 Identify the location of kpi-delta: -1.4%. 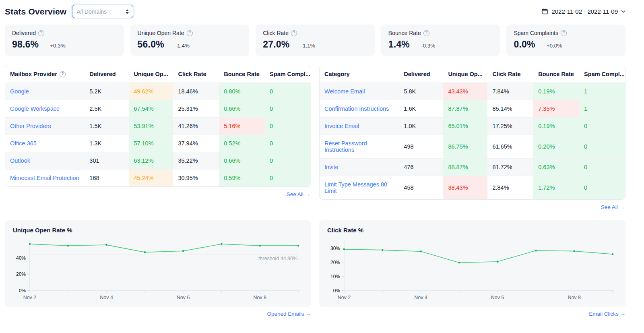
(183, 46).